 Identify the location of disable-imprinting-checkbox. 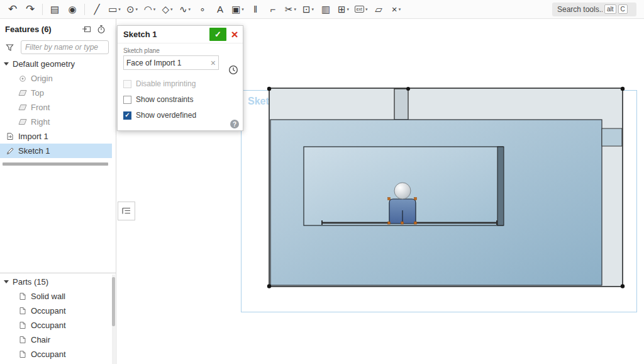
(127, 84).